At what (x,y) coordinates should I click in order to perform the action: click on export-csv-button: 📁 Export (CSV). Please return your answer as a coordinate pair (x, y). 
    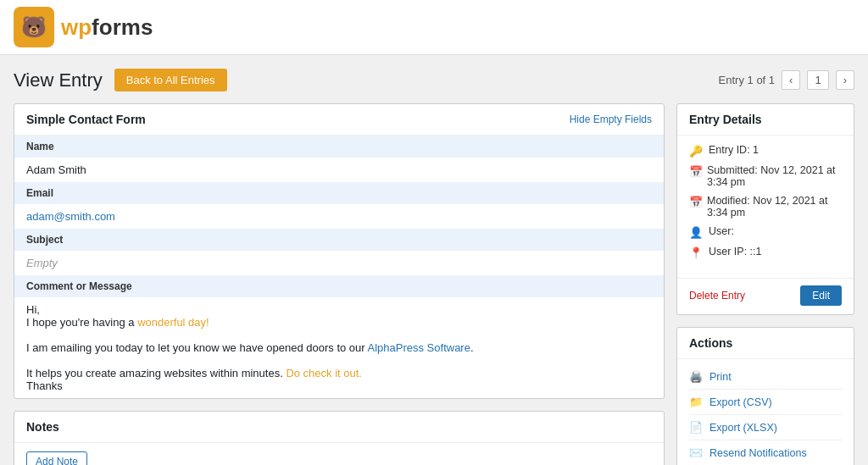
    Looking at the image, I should click on (765, 401).